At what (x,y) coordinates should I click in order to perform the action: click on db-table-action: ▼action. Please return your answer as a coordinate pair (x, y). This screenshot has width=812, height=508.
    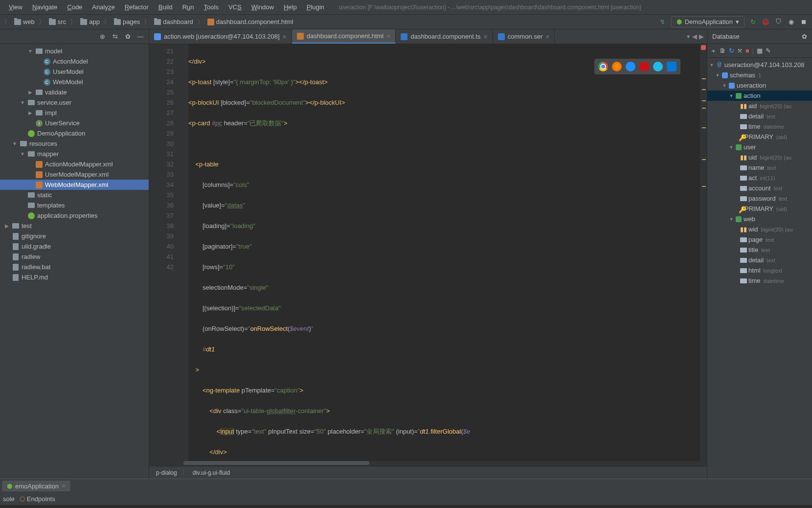
    Looking at the image, I should click on (760, 96).